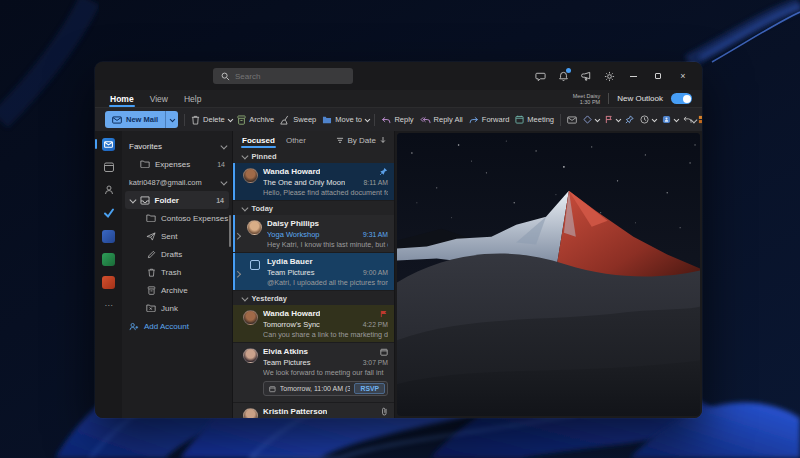 This screenshot has height=458, width=800. What do you see at coordinates (586, 76) in the screenshot?
I see `whats-new-icon` at bounding box center [586, 76].